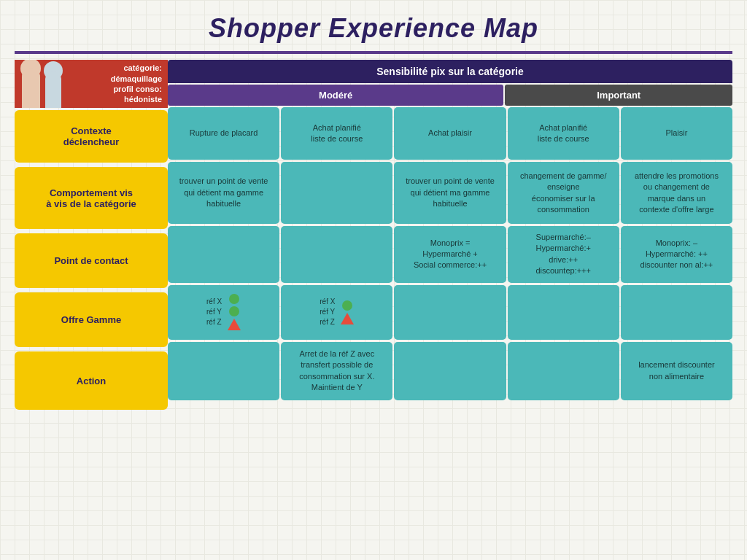  What do you see at coordinates (91, 261) in the screenshot?
I see `row-label-2: Point de contact` at bounding box center [91, 261].